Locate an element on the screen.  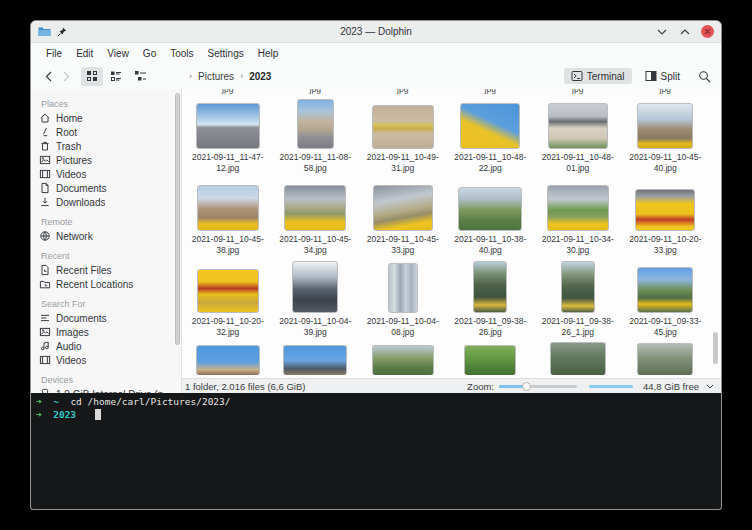
file-item: 2021-09-11_10-45-40.jpg is located at coordinates (666, 136).